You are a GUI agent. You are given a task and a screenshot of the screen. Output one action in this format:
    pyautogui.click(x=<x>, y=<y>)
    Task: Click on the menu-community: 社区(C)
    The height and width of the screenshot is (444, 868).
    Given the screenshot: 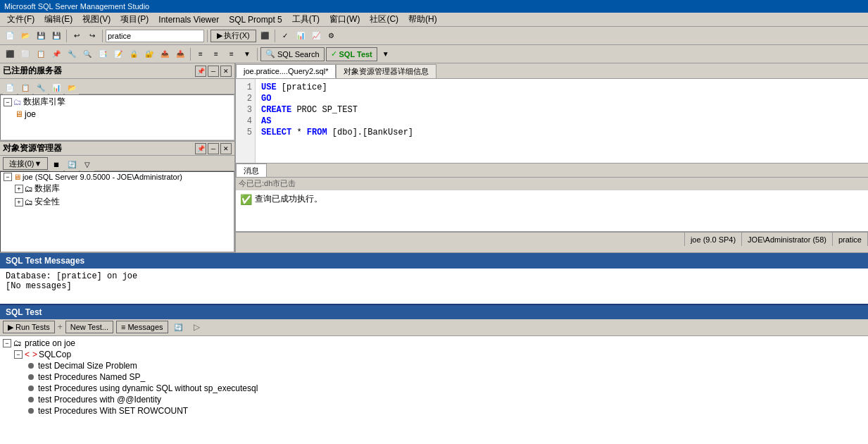 What is the action you would take?
    pyautogui.click(x=384, y=20)
    